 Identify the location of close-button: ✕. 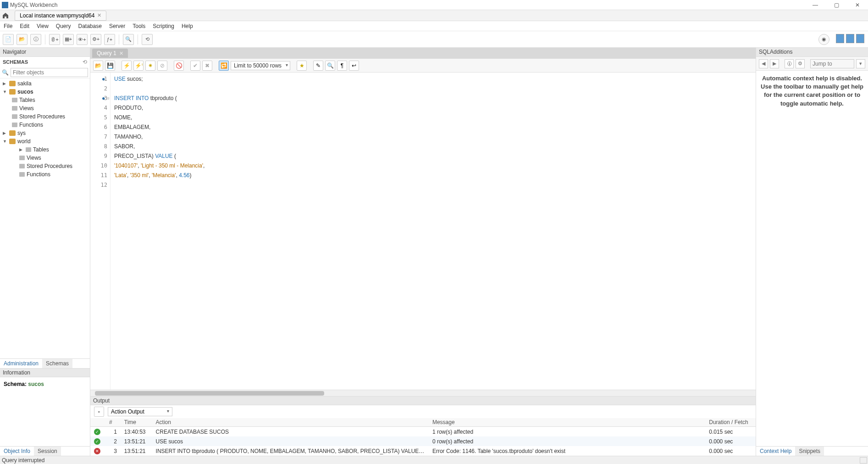
(857, 5).